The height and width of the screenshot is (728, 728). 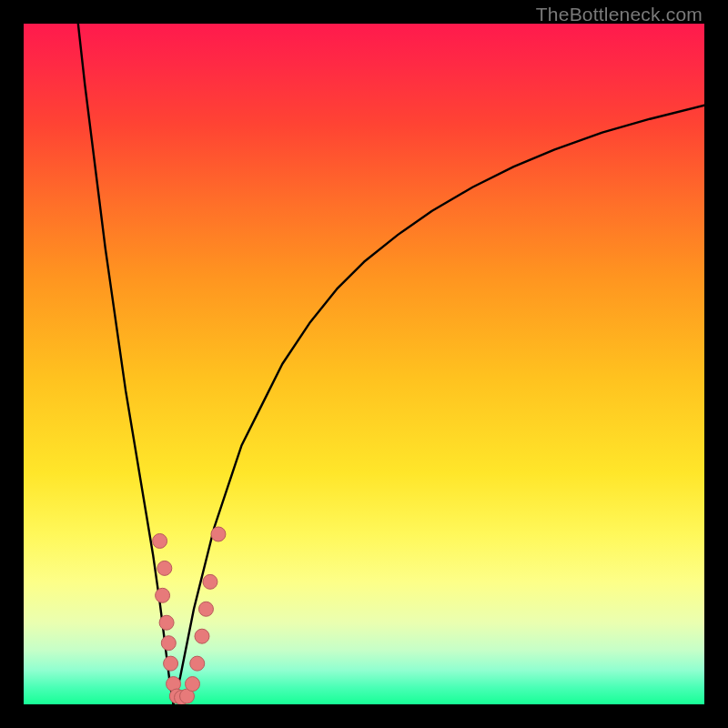 What do you see at coordinates (619, 15) in the screenshot?
I see `watermark-text: TheBottleneck.com` at bounding box center [619, 15].